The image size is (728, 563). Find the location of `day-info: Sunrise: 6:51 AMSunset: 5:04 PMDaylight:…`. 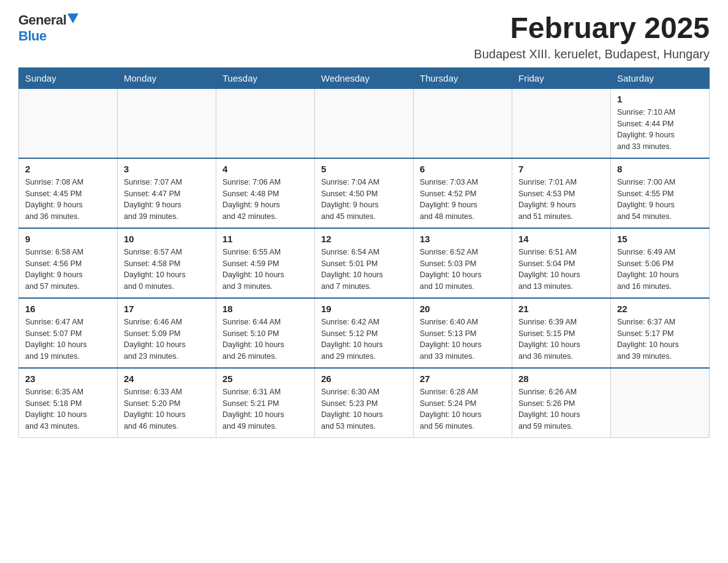

day-info: Sunrise: 6:51 AMSunset: 5:04 PMDaylight:… is located at coordinates (561, 270).